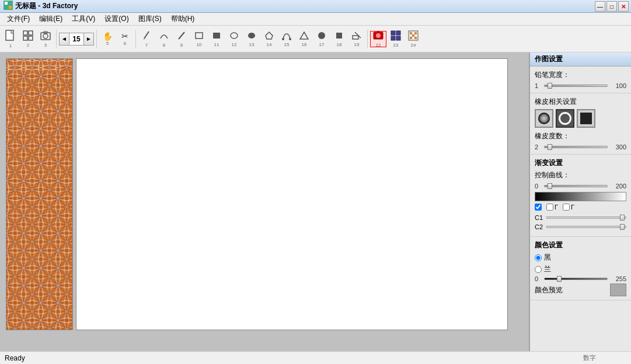 The height and width of the screenshot is (364, 631). I want to click on minimize-button: —, so click(600, 6).